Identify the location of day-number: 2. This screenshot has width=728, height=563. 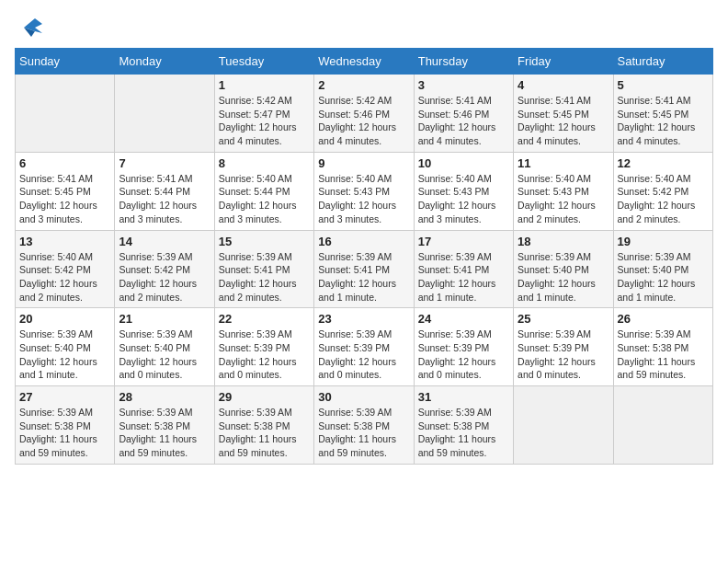
(364, 85).